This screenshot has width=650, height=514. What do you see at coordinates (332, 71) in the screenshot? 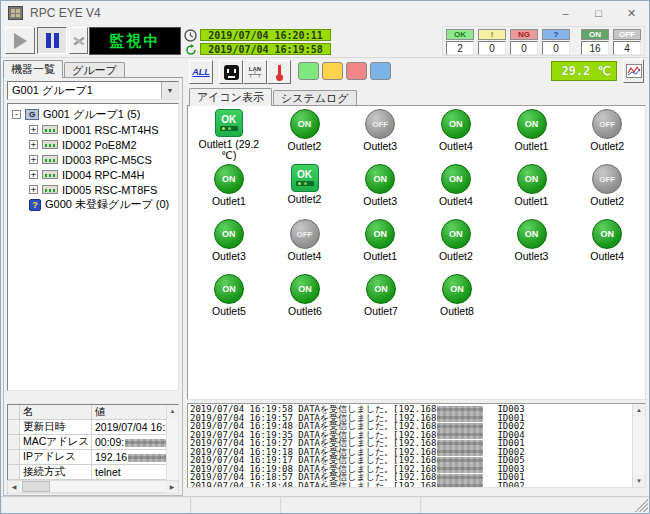
I see `filter-yellow-button` at bounding box center [332, 71].